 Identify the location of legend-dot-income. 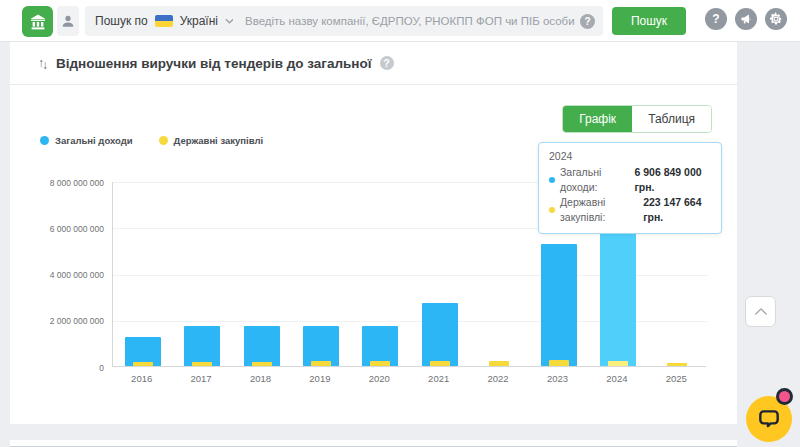
(44, 140).